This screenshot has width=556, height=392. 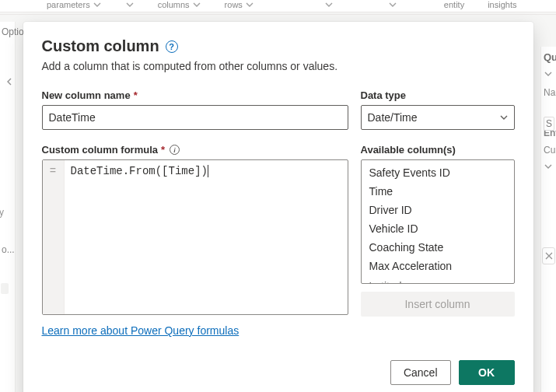 I want to click on help-icon: ?, so click(x=172, y=47).